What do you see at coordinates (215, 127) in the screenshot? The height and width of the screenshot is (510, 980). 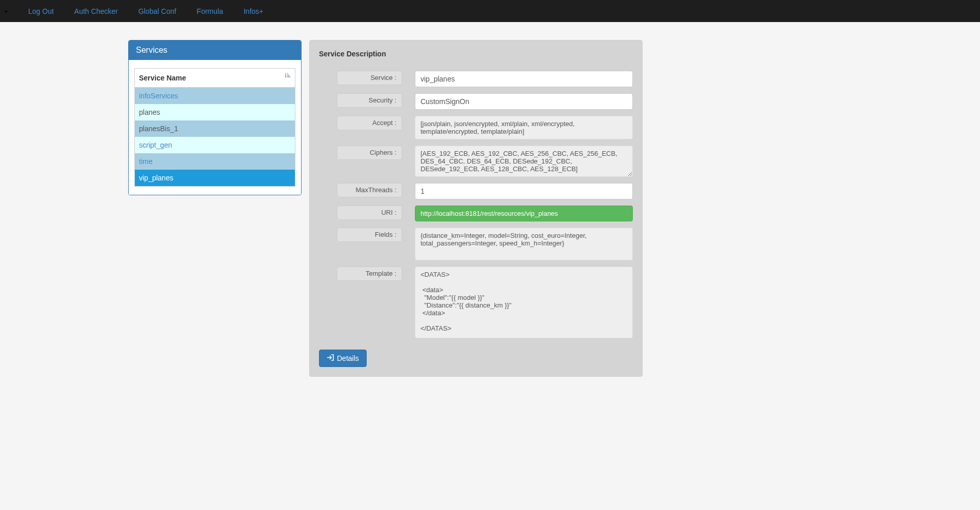 I see `services-table: Service Name infoServices planes planesB…` at bounding box center [215, 127].